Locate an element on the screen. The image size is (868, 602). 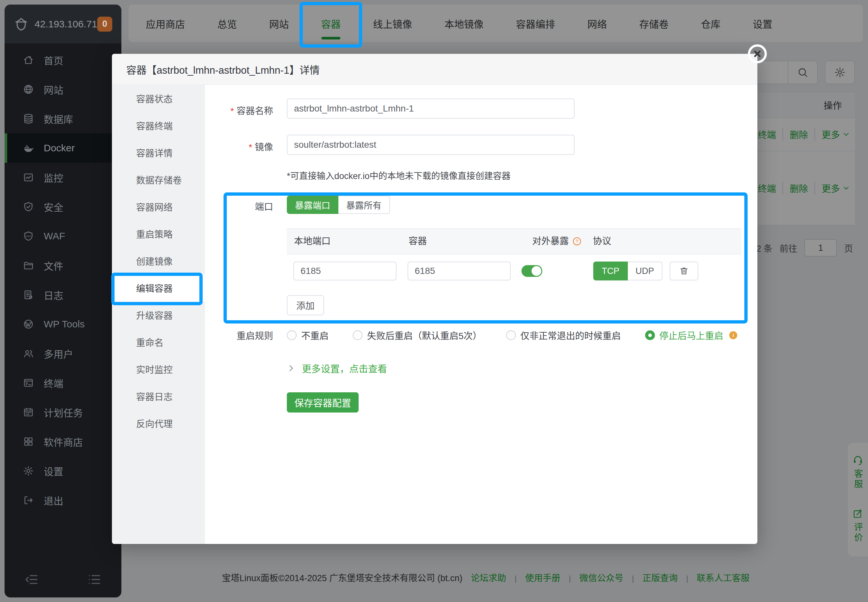
sidebar-item-label: 终端 is located at coordinates (54, 383).